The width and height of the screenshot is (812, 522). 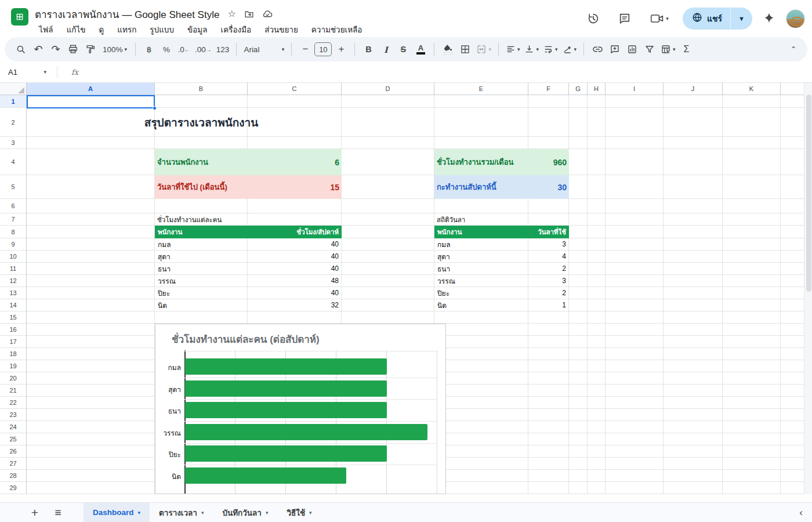 What do you see at coordinates (481, 232) in the screenshot?
I see `leave-header-employee: พนักงาน` at bounding box center [481, 232].